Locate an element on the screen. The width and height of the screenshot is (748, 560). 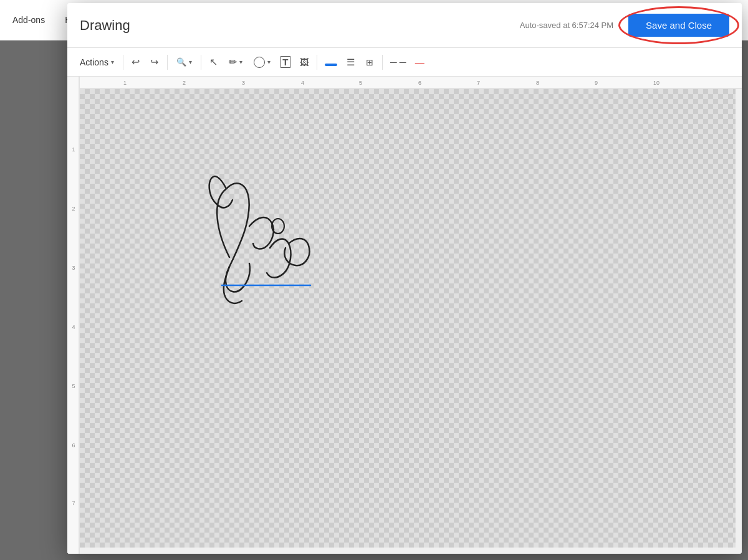
actions-label: Actions is located at coordinates (94, 62).